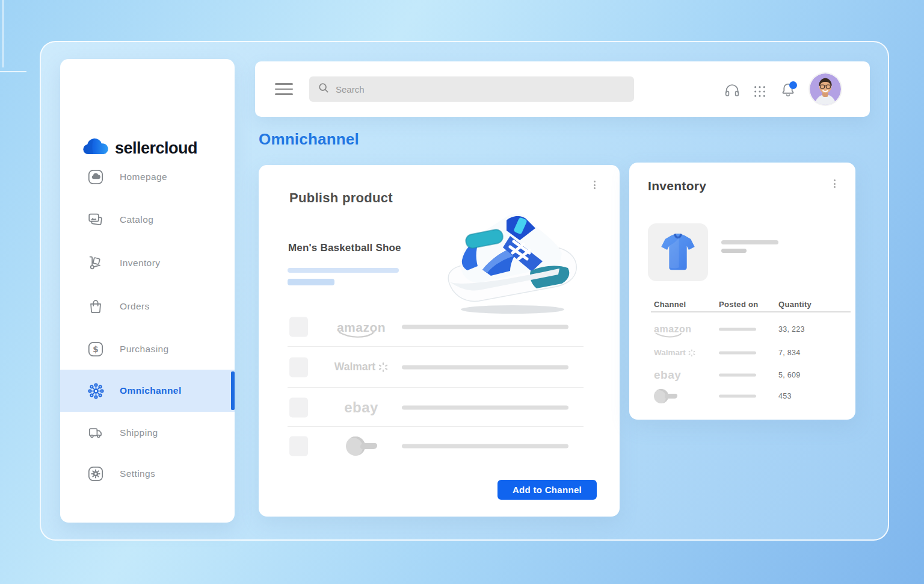 Image resolution: width=924 pixels, height=584 pixels. What do you see at coordinates (96, 263) in the screenshot?
I see `handtruck-icon` at bounding box center [96, 263].